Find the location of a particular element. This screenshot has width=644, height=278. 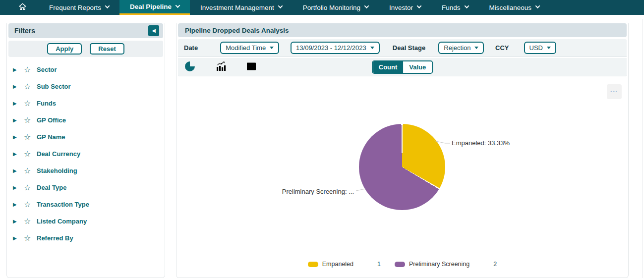

report-header: Pipeline Dropped Deals Analysis is located at coordinates (403, 30).